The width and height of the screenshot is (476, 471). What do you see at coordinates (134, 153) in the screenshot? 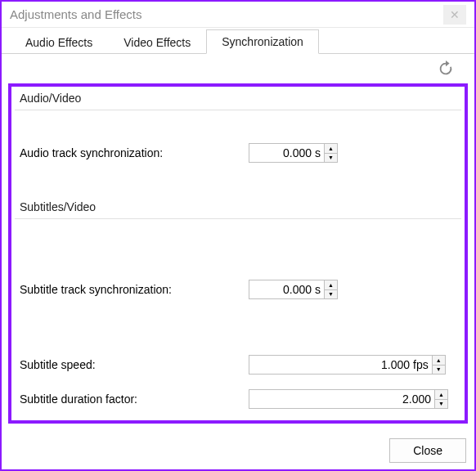
I see `label-audio-track-sync: Audio track synchronization:` at bounding box center [134, 153].